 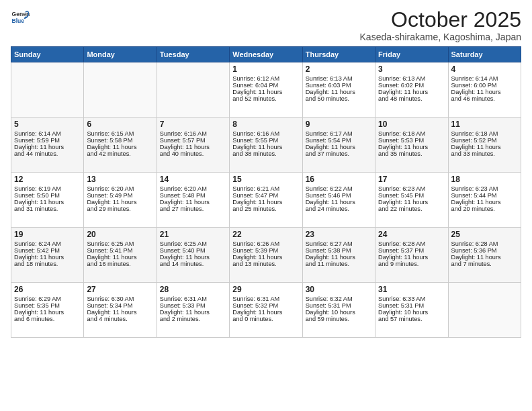 I want to click on day-info-line: Sunrise: 6:27 AM, so click(x=339, y=244).